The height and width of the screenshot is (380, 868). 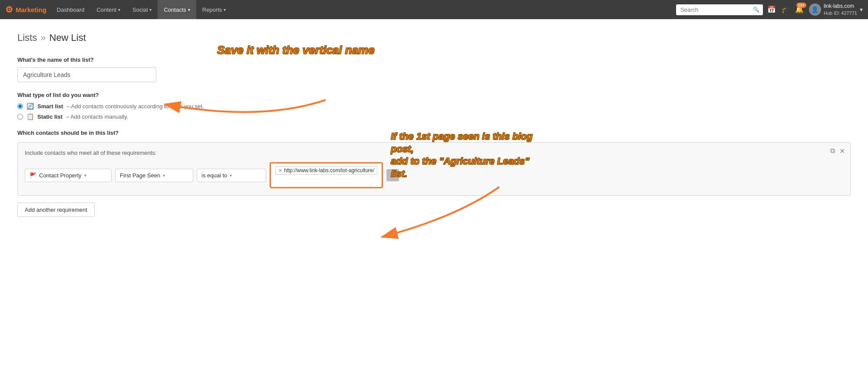 What do you see at coordinates (215, 176) in the screenshot?
I see `condition-label: is equal to` at bounding box center [215, 176].